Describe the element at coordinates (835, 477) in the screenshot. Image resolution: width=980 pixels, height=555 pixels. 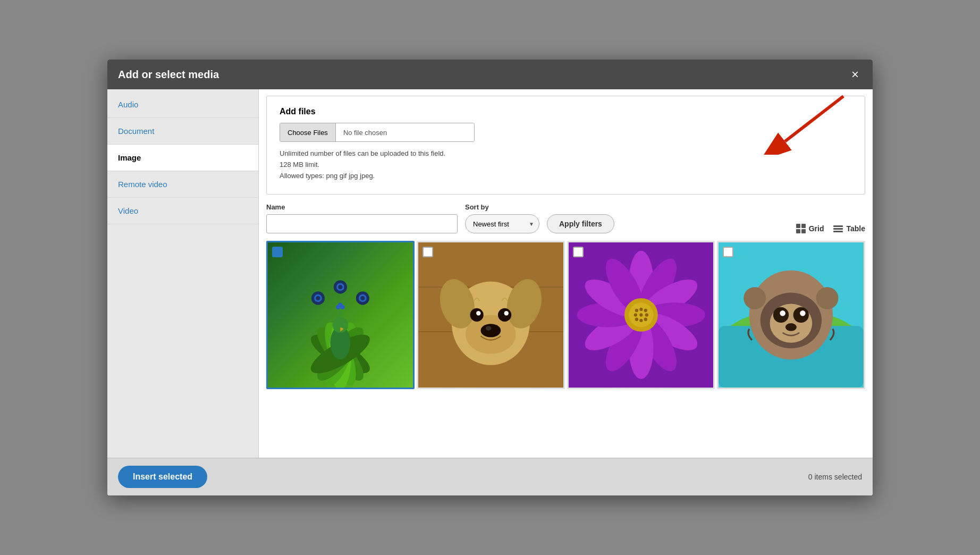
I see `items-selected-count: 0 items selected` at that location.